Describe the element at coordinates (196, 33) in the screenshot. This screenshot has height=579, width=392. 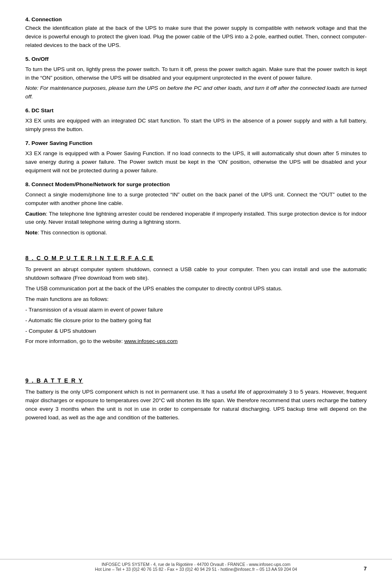
I see `section-connection-title: 4. Connection Check the identification p…` at that location.